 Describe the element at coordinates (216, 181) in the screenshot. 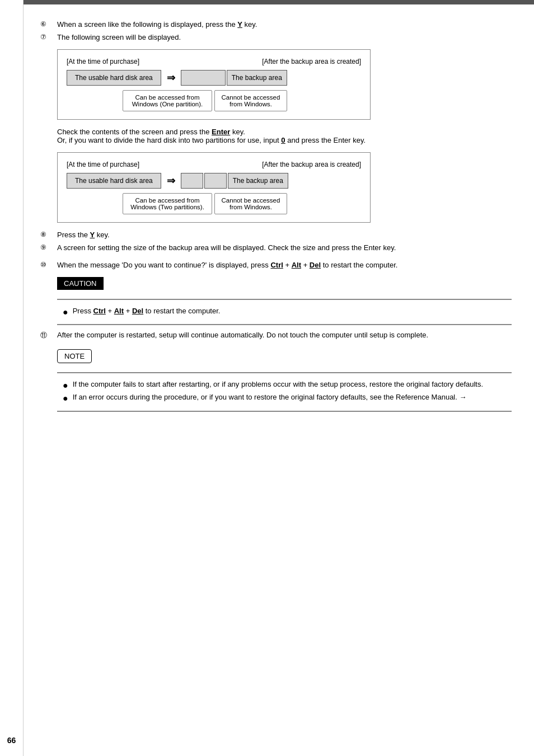

I see `divider-box` at that location.